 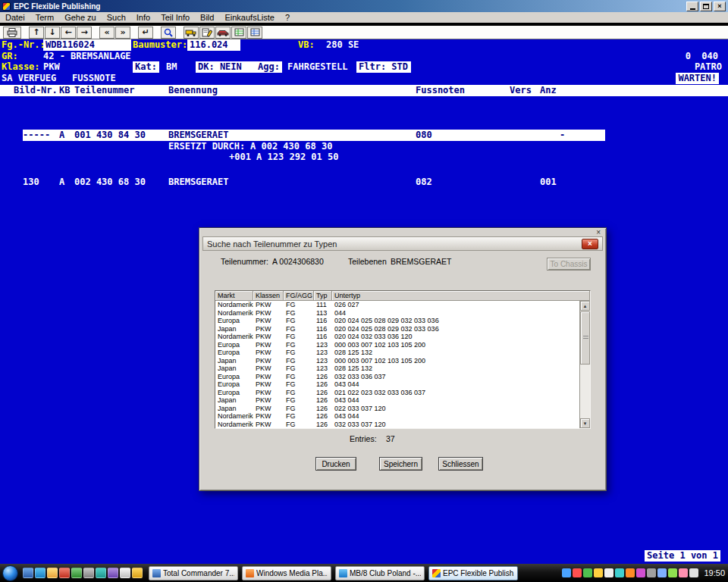 I want to click on menu-gehe-zu: Gehe zu, so click(x=80, y=17).